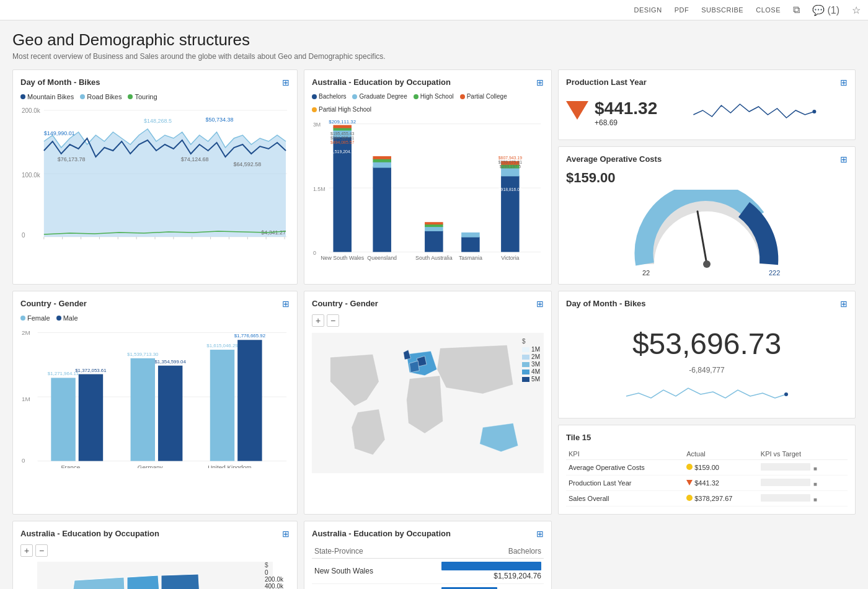  Describe the element at coordinates (318, 321) in the screenshot. I see `map-zoom-in: +` at that location.